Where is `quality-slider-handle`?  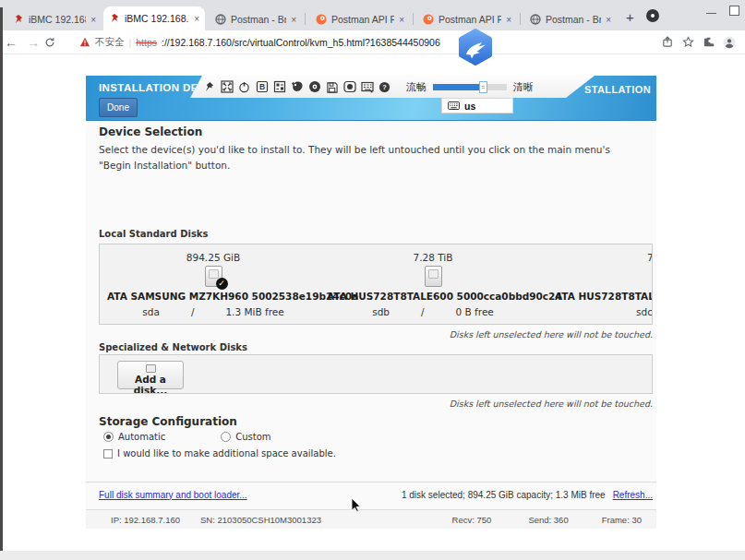
quality-slider-handle is located at coordinates (484, 87).